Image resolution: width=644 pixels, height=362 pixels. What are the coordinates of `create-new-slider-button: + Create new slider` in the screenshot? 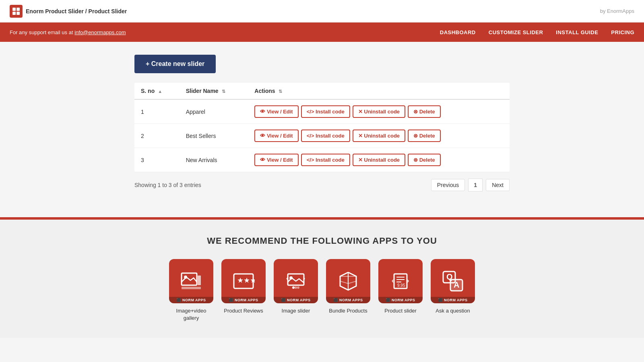 It's located at (175, 64).